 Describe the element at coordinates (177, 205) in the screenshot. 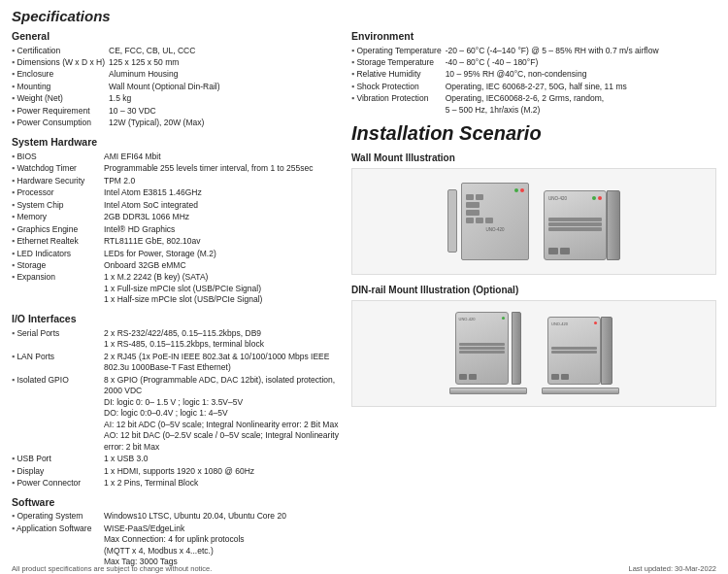

I see `table-row: System ChipIntel Atom SoC integrated` at that location.